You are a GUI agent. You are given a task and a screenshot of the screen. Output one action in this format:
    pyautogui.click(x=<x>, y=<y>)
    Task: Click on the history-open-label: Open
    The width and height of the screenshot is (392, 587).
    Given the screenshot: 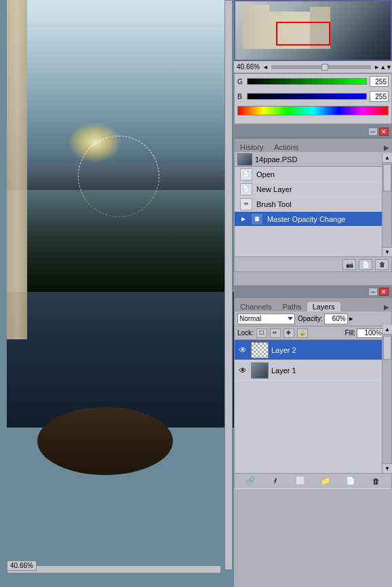 What is the action you would take?
    pyautogui.click(x=266, y=174)
    